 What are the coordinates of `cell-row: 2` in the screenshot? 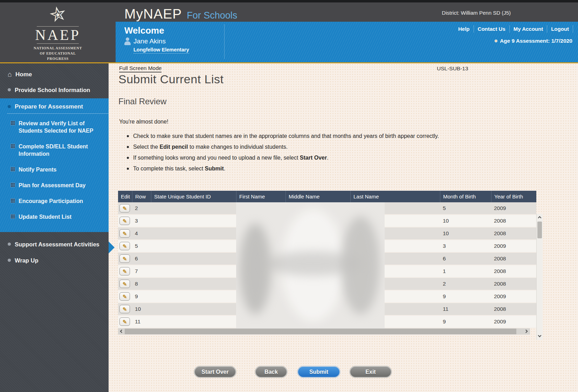 It's located at (142, 208).